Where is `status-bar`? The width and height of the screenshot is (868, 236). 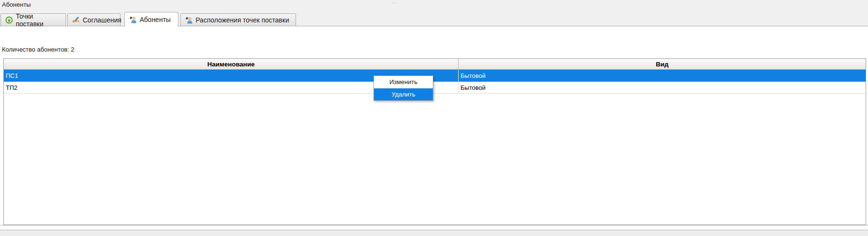 status-bar is located at coordinates (434, 233).